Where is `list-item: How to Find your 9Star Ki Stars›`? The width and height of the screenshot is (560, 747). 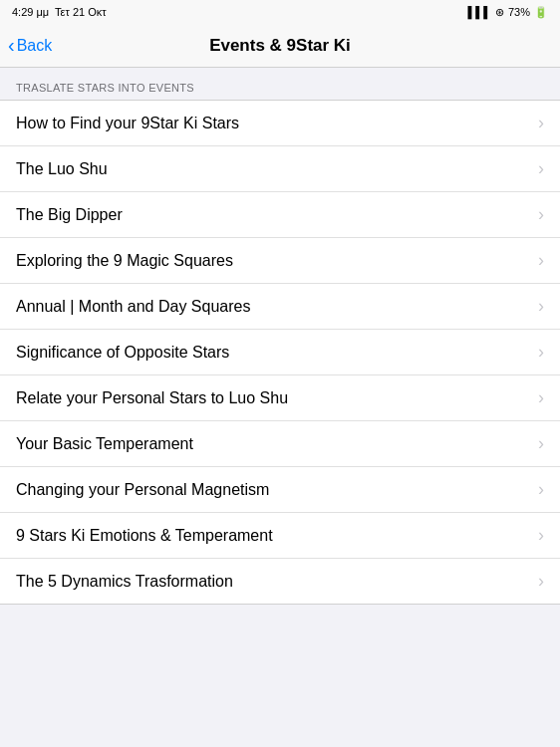
list-item: How to Find your 9Star Ki Stars› is located at coordinates (280, 124).